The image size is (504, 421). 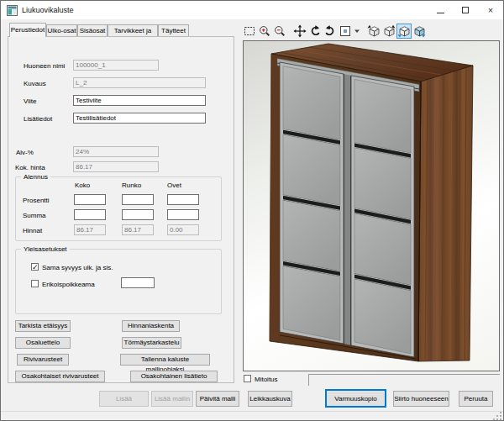 I want to click on tormaystarkastelu-button: Törmäystarkastelu, so click(x=151, y=343).